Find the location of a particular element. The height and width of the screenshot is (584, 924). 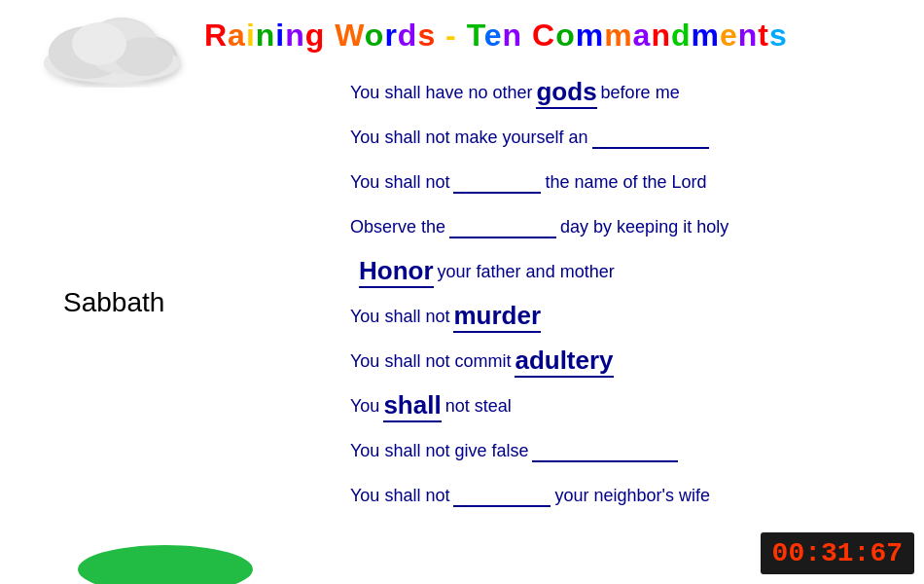

green-arc-decoration is located at coordinates (165, 565).